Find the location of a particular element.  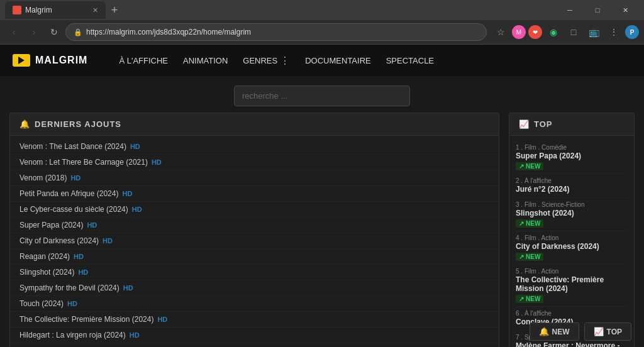

logo-text: MALGRIM is located at coordinates (62, 60).